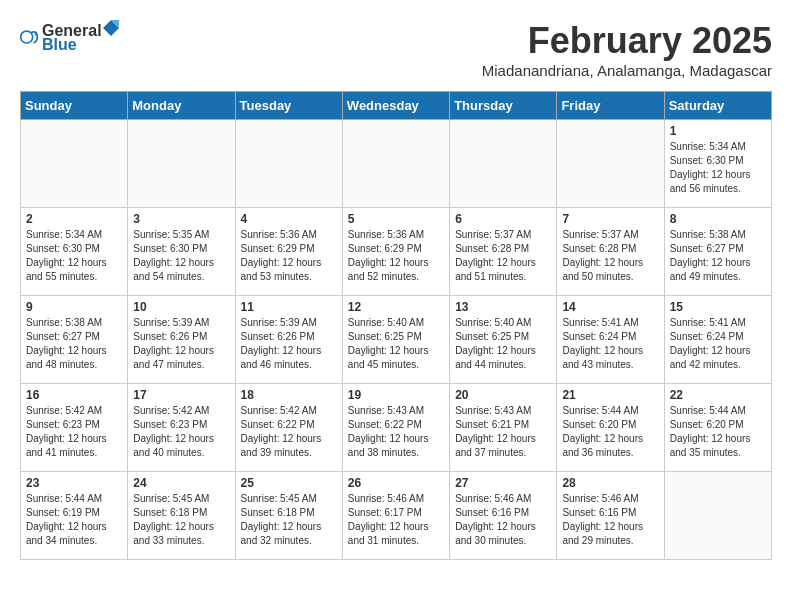  Describe the element at coordinates (182, 516) in the screenshot. I see `table-row: 24Sunrise: 5:45 AM Sunset: 6:18 PM Dayli…` at that location.